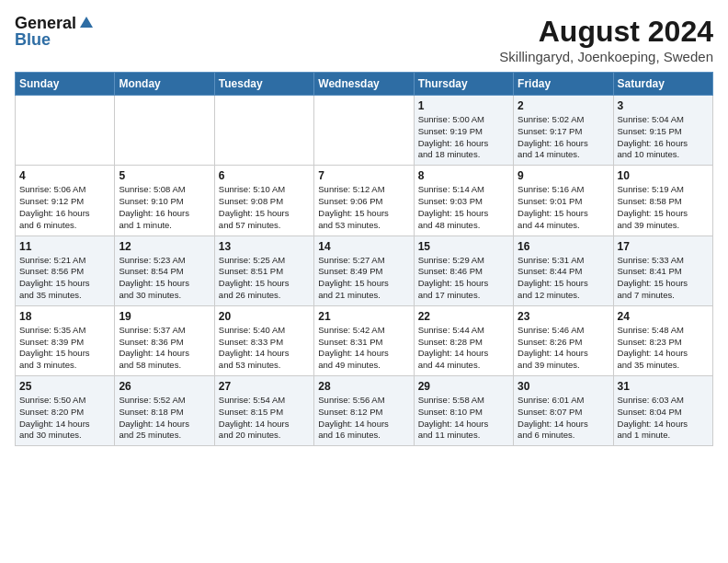 This screenshot has height=563, width=728. I want to click on day-info: Sunrise: 5:48 AM Sunset: 8:23 PM Dayligh…, so click(664, 348).